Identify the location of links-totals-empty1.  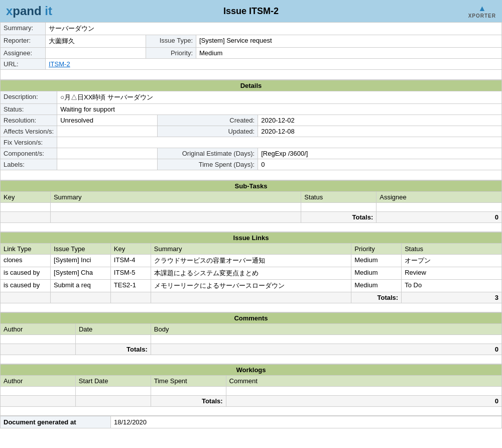
(26, 298).